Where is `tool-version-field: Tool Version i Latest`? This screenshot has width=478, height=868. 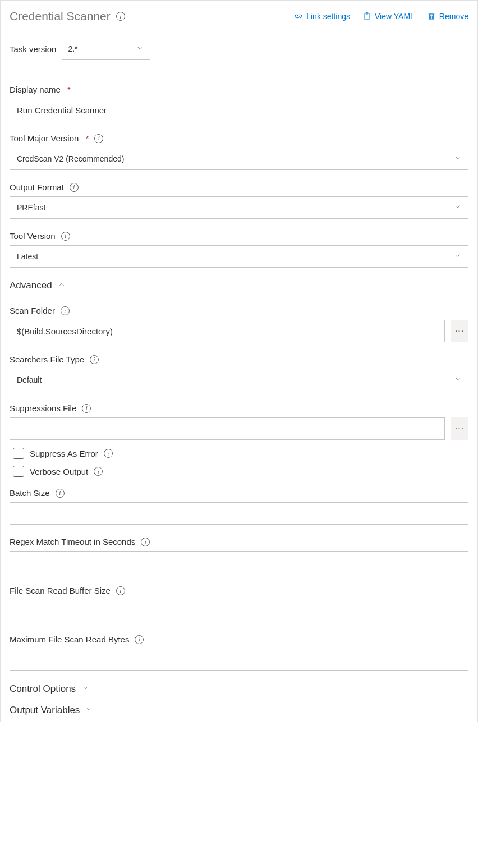
tool-version-field: Tool Version i Latest is located at coordinates (239, 249).